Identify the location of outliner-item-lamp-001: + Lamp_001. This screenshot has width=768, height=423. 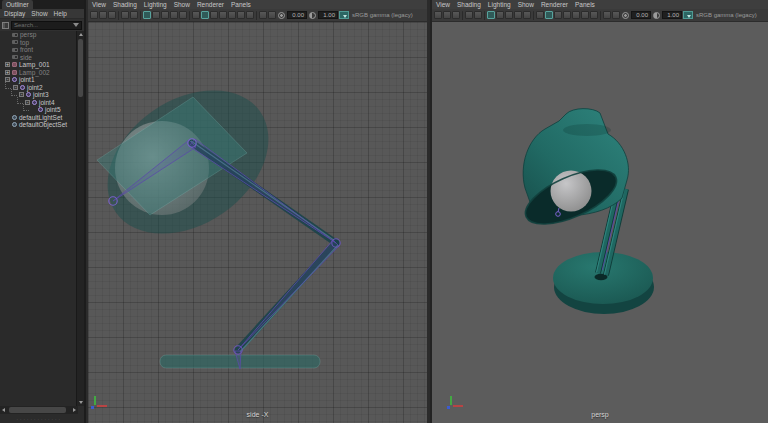
(38, 65).